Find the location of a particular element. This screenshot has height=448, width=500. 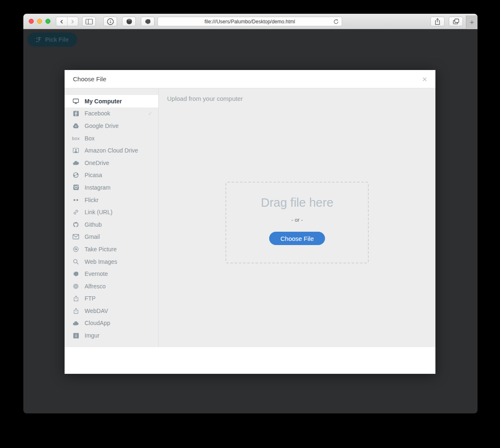

evernote-elephant-icon is located at coordinates (76, 274).